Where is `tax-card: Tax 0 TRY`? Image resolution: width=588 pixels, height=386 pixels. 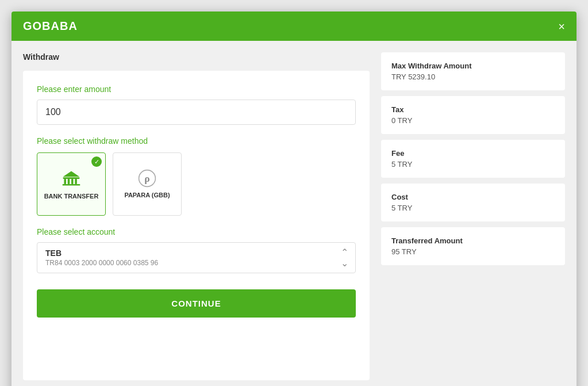
tax-card: Tax 0 TRY is located at coordinates (473, 115).